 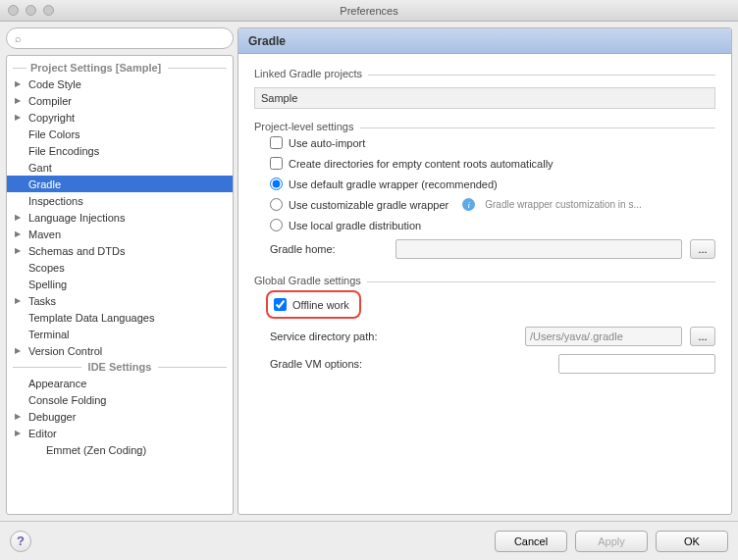 I want to click on info-icon: i, so click(x=469, y=204).